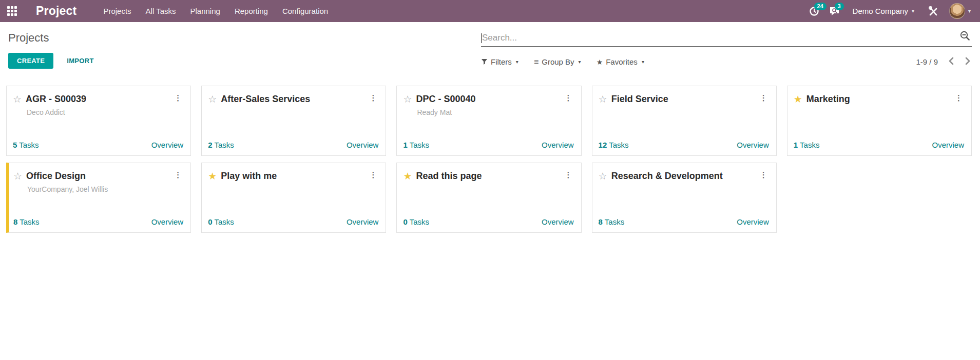 This screenshot has height=360, width=980. I want to click on project-subtitle: Ready Mat, so click(495, 112).